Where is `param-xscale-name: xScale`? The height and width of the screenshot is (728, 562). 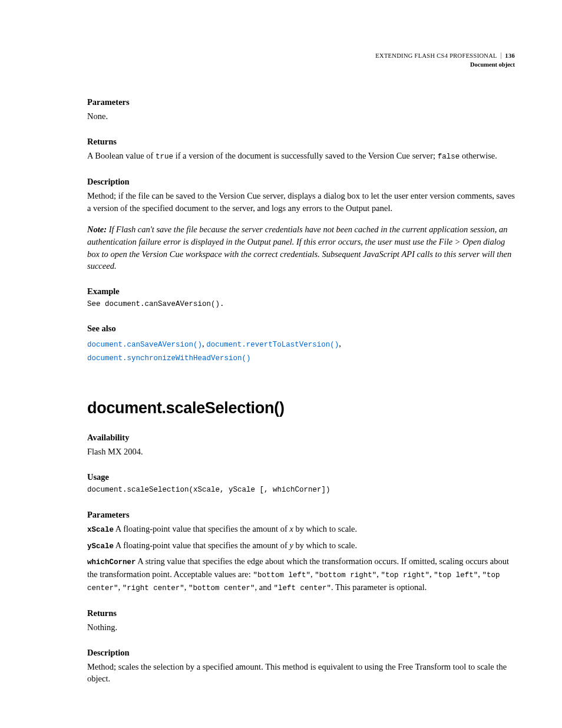 param-xscale-name: xScale is located at coordinates (100, 530).